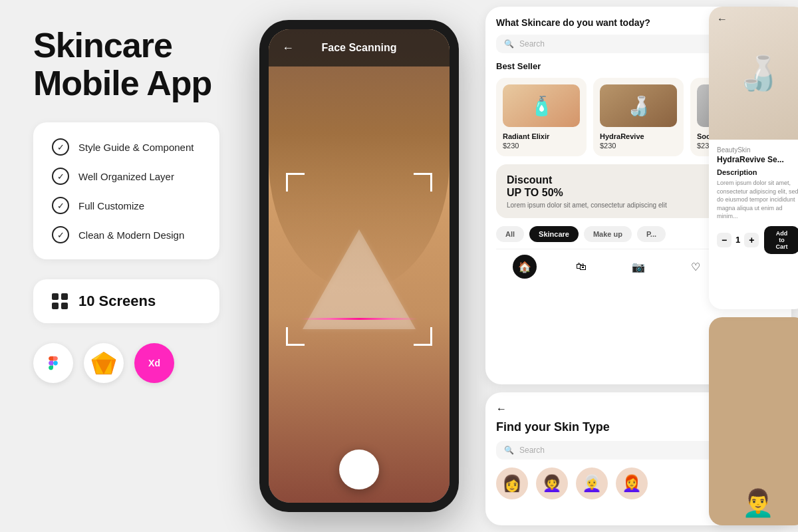  What do you see at coordinates (295, 336) in the screenshot?
I see `corner-bl` at bounding box center [295, 336].